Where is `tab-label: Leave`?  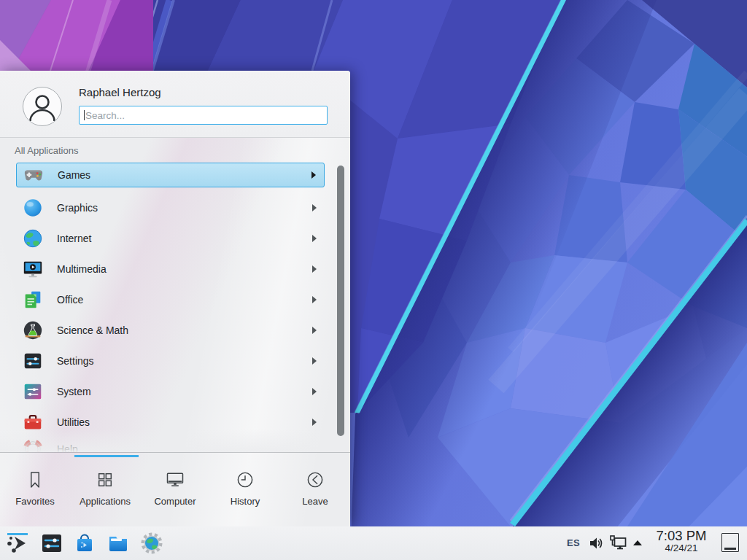
tab-label: Leave is located at coordinates (315, 502).